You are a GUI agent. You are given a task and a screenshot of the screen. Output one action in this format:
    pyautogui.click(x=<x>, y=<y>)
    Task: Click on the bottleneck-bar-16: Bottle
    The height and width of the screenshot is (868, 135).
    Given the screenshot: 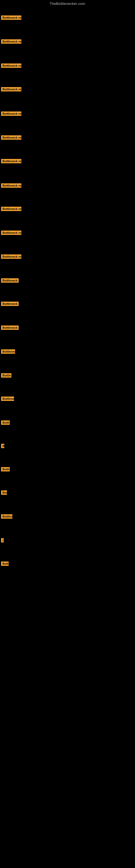 What is the action you would take?
    pyautogui.click(x=6, y=375)
    